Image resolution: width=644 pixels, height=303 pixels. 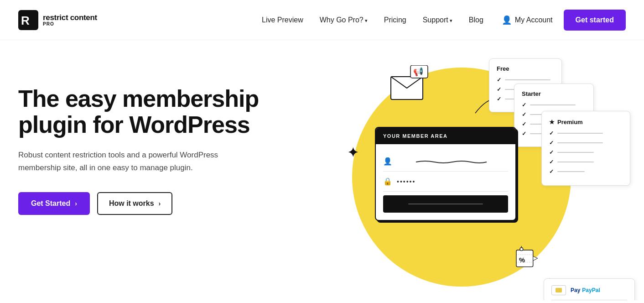 I want to click on pricing-free-title: Free, so click(x=525, y=68).